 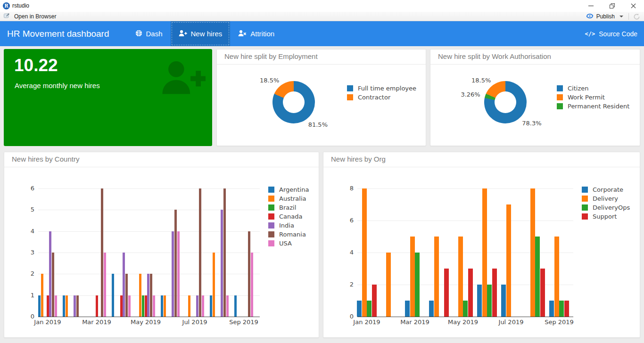 I want to click on legend-label: Argentina, so click(x=294, y=189).